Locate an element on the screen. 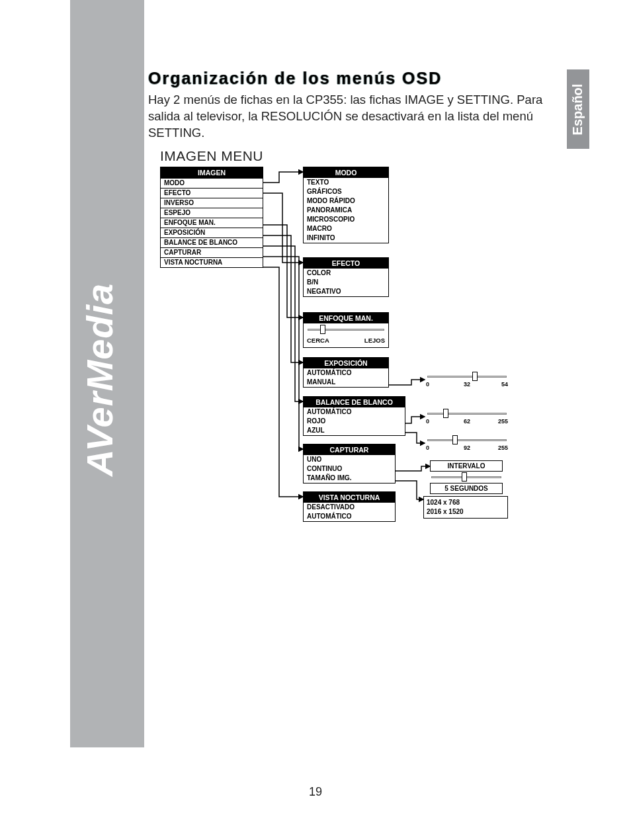  modo-microscopio: MICROSCOPIO is located at coordinates (346, 220).